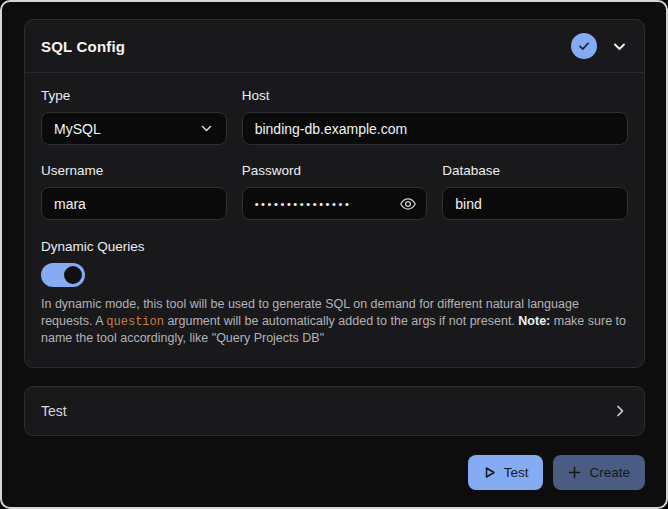  I want to click on database-field: Database, so click(535, 192).